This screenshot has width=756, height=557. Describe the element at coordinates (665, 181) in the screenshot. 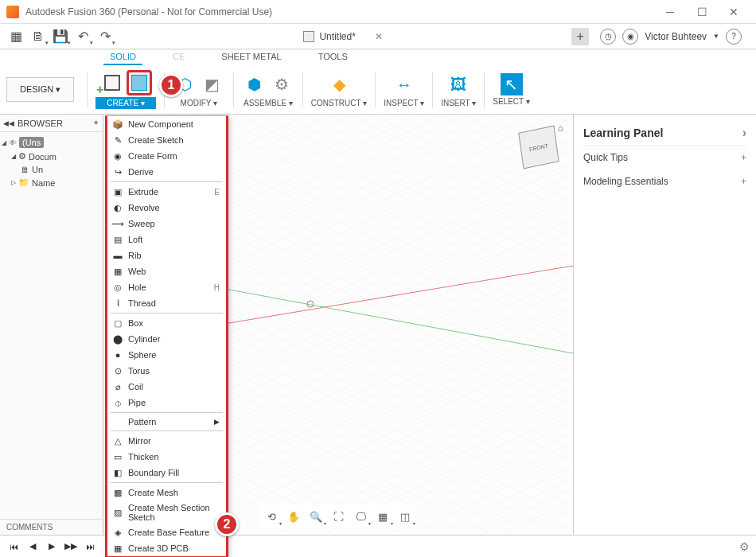

I see `learning-item-modeling: Modeling Essentials+` at that location.